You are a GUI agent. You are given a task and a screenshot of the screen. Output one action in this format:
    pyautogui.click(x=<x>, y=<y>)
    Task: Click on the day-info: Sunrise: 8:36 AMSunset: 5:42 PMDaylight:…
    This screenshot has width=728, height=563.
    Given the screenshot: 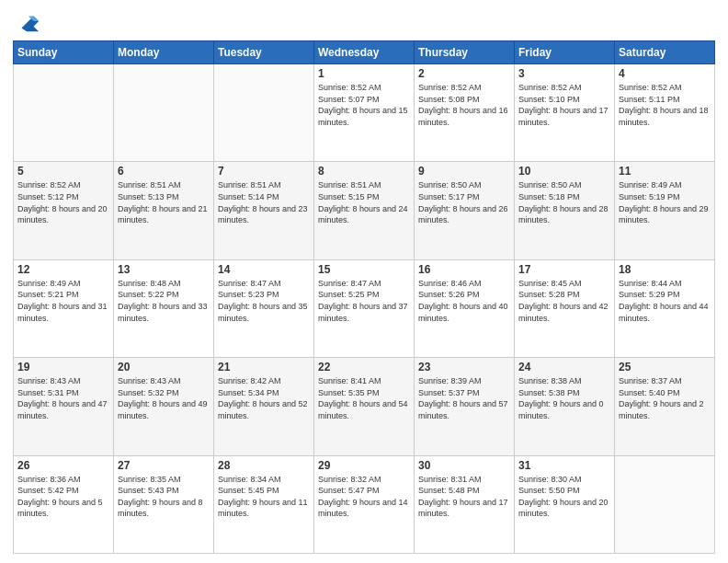 What is the action you would take?
    pyautogui.click(x=63, y=497)
    